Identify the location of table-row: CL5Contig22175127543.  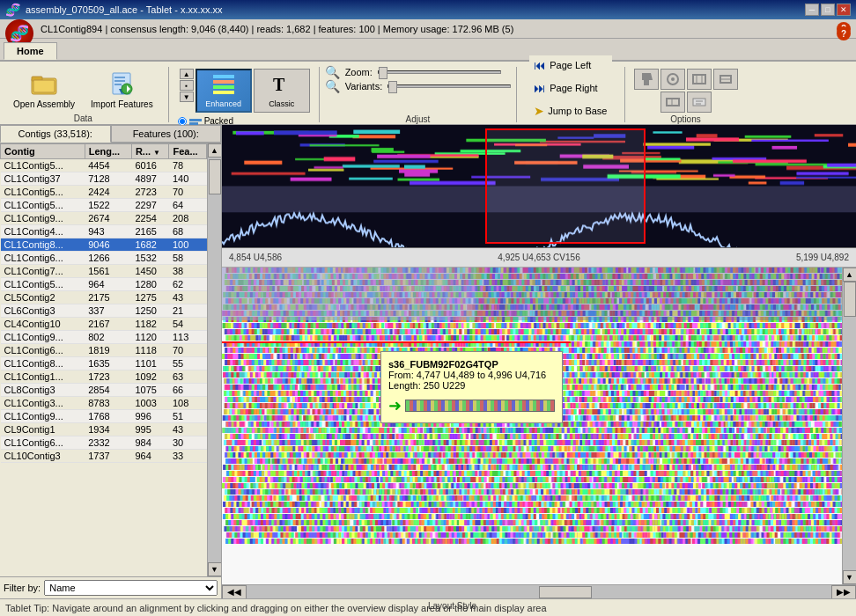
(104, 297).